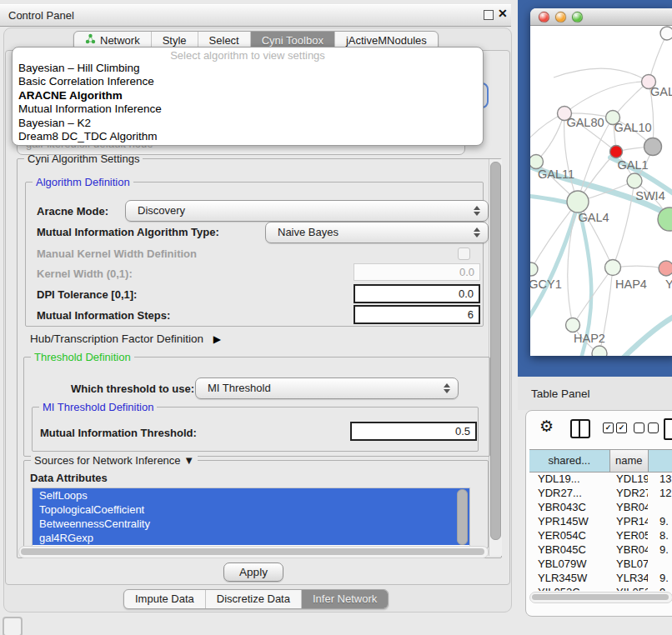  I want to click on mi-threshold-field: 0.5, so click(414, 432).